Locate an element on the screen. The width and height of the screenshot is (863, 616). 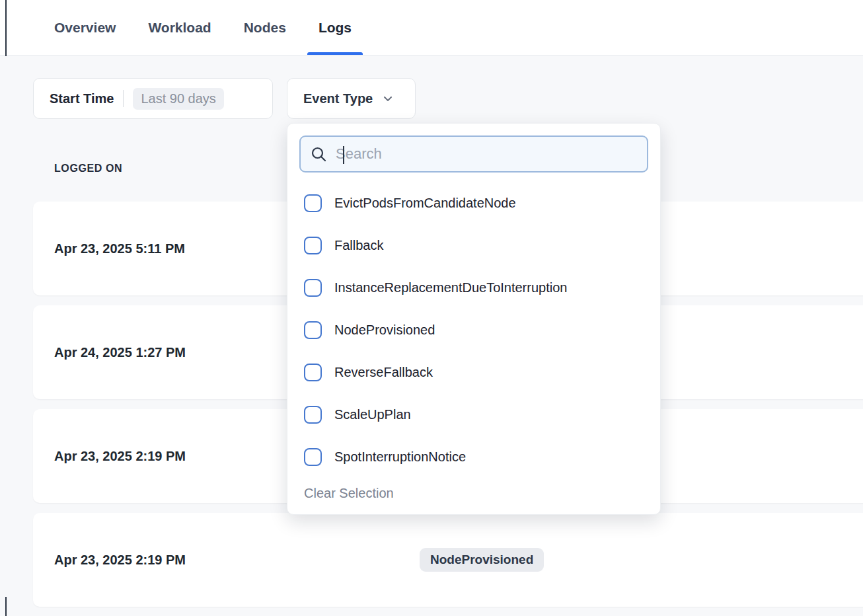
event-type-option: EvictPodsFromCandidateNode is located at coordinates (474, 203).